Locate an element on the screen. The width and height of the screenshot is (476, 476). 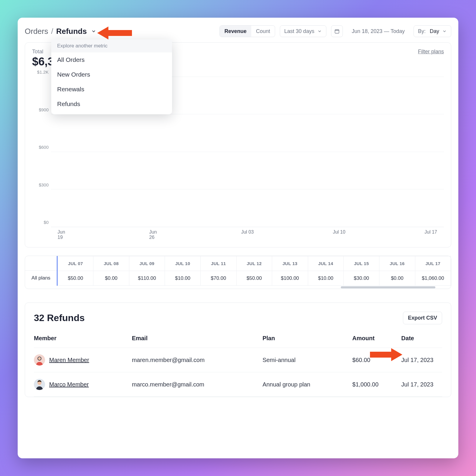
col-plan: Plan is located at coordinates (308, 340).